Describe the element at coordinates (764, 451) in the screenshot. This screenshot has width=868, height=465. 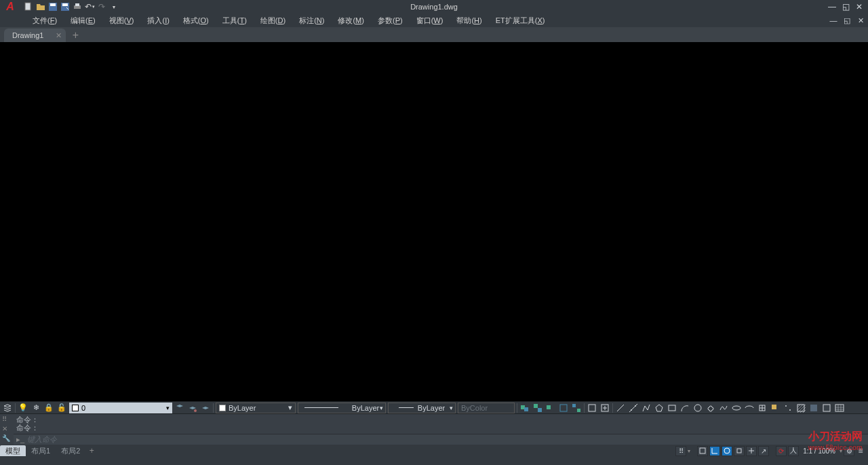
I see `status-otrack-icon: ↗` at that location.